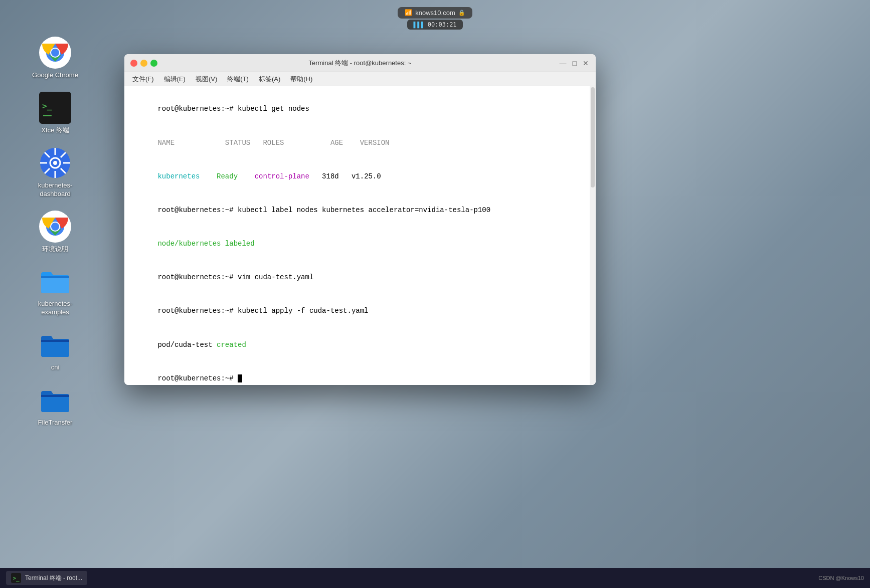 This screenshot has width=870, height=588. What do you see at coordinates (360, 79) in the screenshot?
I see `terminal-menubar: 文件(F) 编辑(E) 视图(V) 终端(T) 标签(A) 帮助(H)` at bounding box center [360, 79].